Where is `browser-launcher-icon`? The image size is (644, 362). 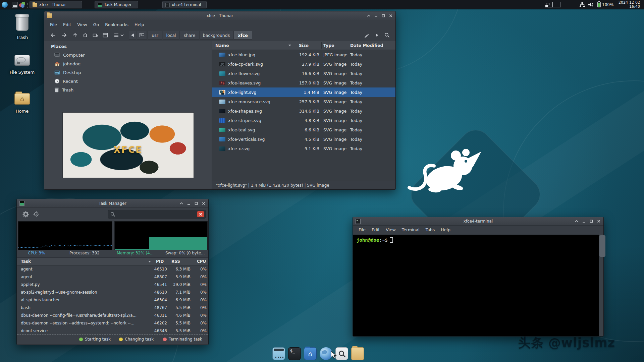
browser-launcher-icon is located at coordinates (5, 5).